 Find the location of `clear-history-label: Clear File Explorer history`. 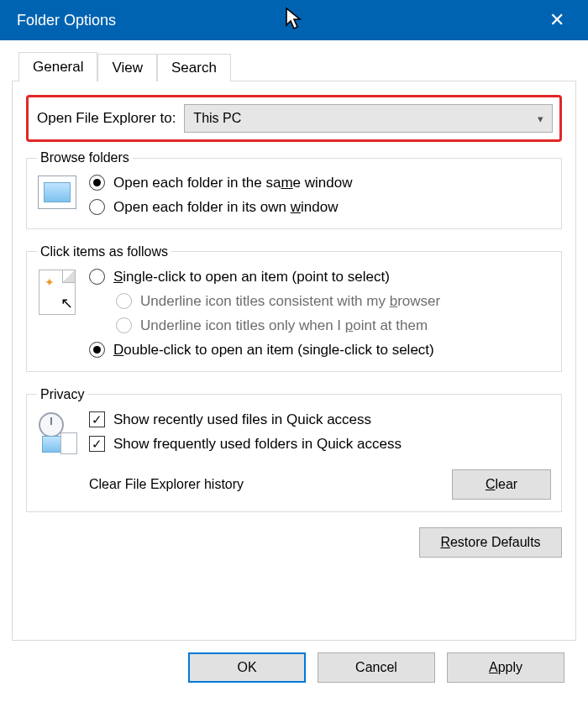

clear-history-label: Clear File Explorer history is located at coordinates (166, 485).